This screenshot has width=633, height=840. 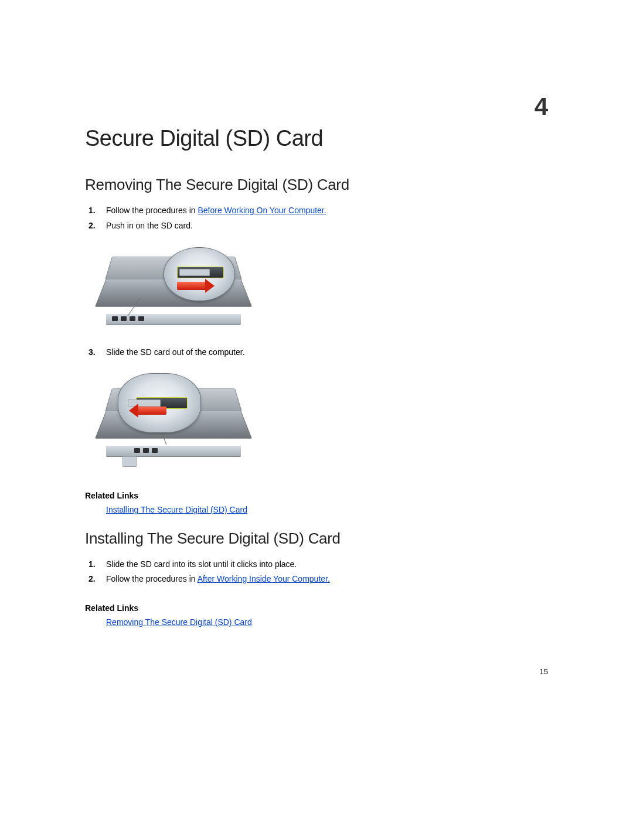 What do you see at coordinates (316, 608) in the screenshot?
I see `related-links-title-2: Related Links` at bounding box center [316, 608].